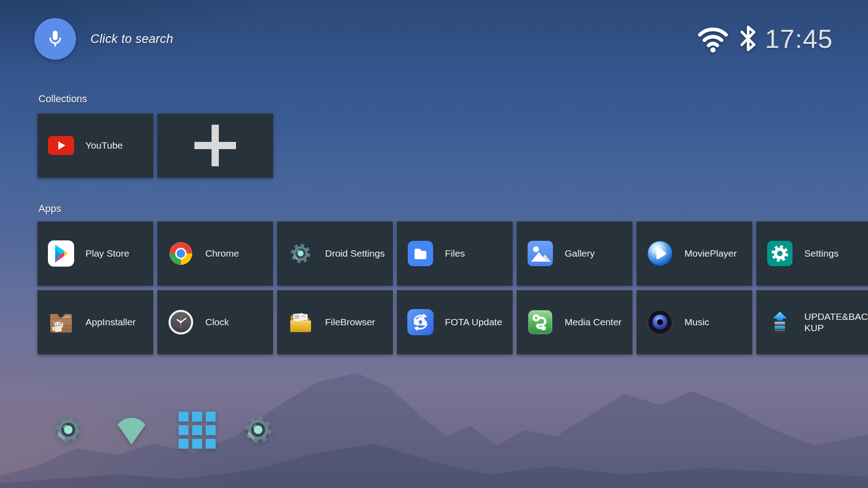 The image size is (868, 488). What do you see at coordinates (575, 322) in the screenshot?
I see `tile-media-center: Media Center` at bounding box center [575, 322].